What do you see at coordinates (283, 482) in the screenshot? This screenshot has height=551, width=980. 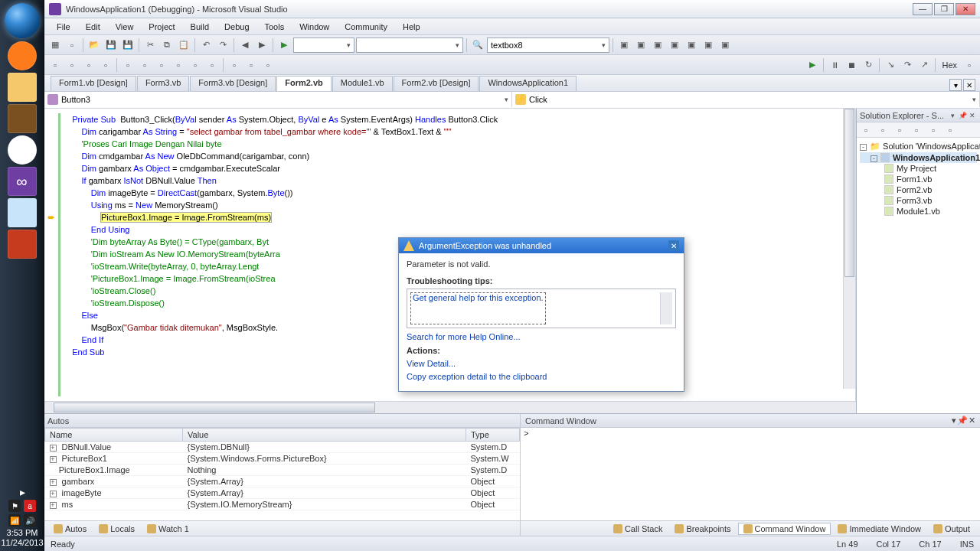 I see `table-row: + gambarx{System.Array}Object` at bounding box center [283, 482].